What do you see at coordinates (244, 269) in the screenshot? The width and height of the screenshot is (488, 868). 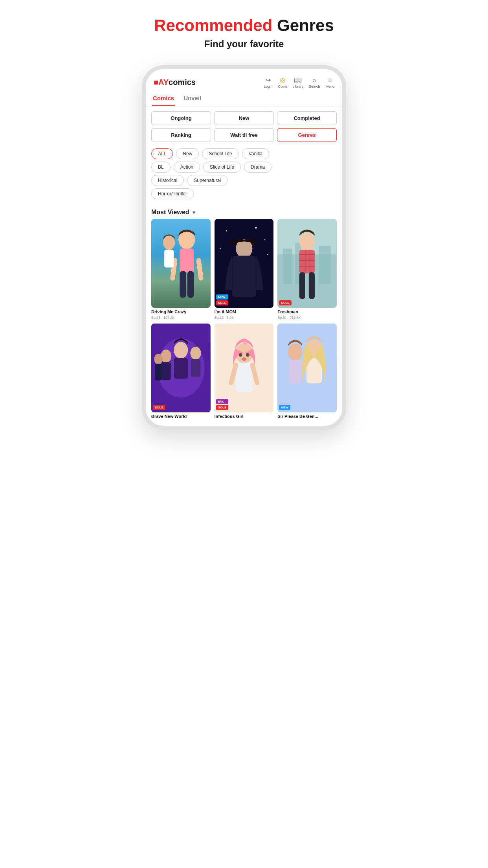 I see `comic-card-im-a-mom: NEW SOLE I'm A MOM Ep.13 · 3.9K` at bounding box center [244, 269].